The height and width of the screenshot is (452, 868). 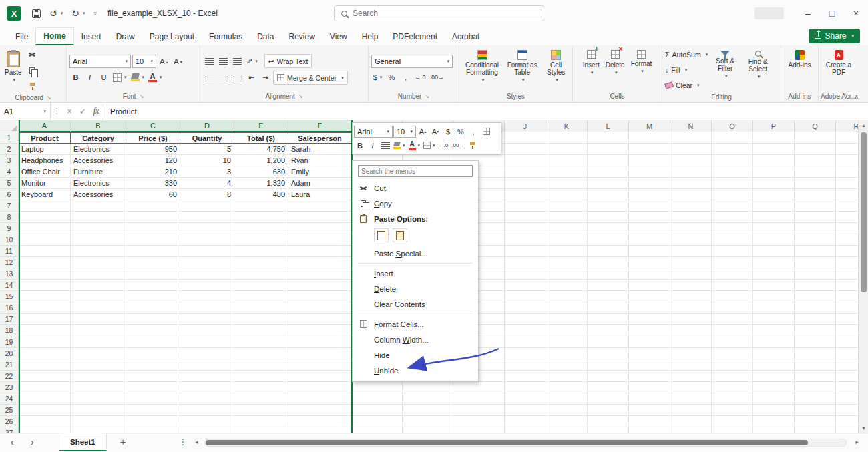 I want to click on hscroll-left-arrow: ◂, so click(x=196, y=442).